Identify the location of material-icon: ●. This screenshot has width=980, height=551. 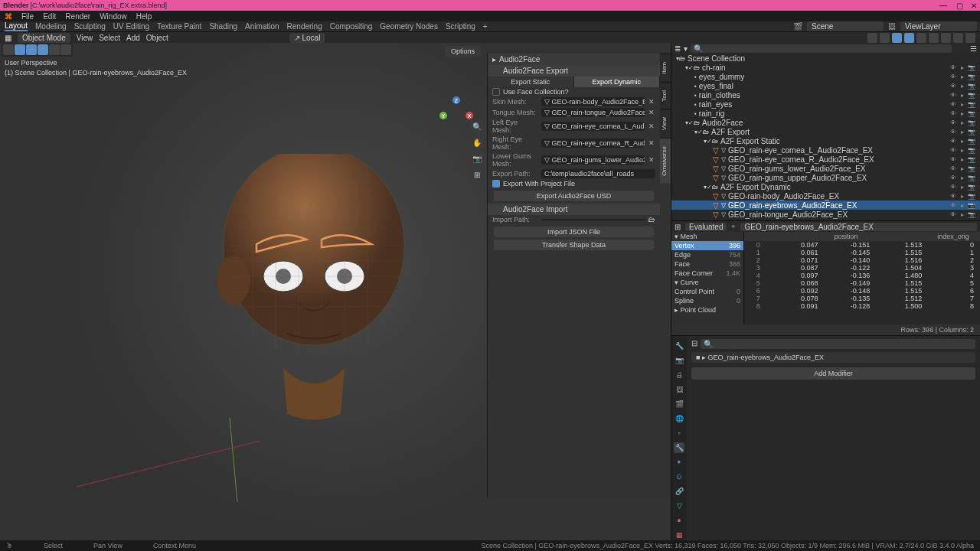
(679, 520).